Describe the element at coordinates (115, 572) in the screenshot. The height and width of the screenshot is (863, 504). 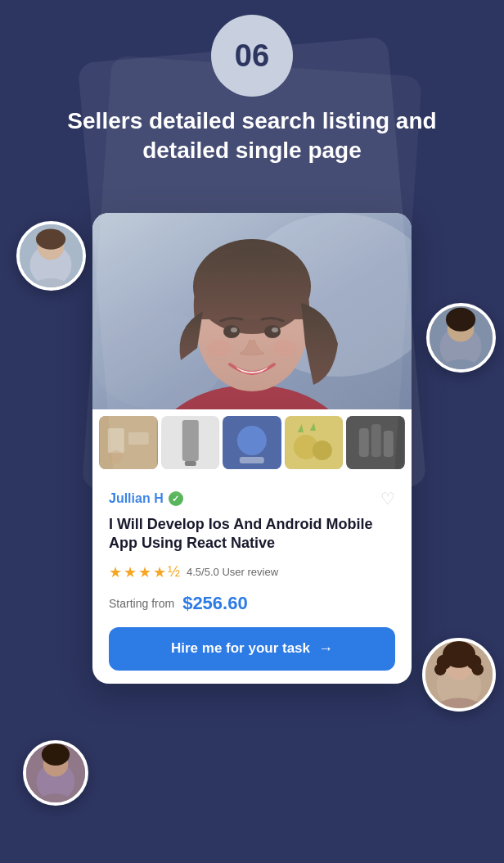
I see `star-1: ★` at that location.